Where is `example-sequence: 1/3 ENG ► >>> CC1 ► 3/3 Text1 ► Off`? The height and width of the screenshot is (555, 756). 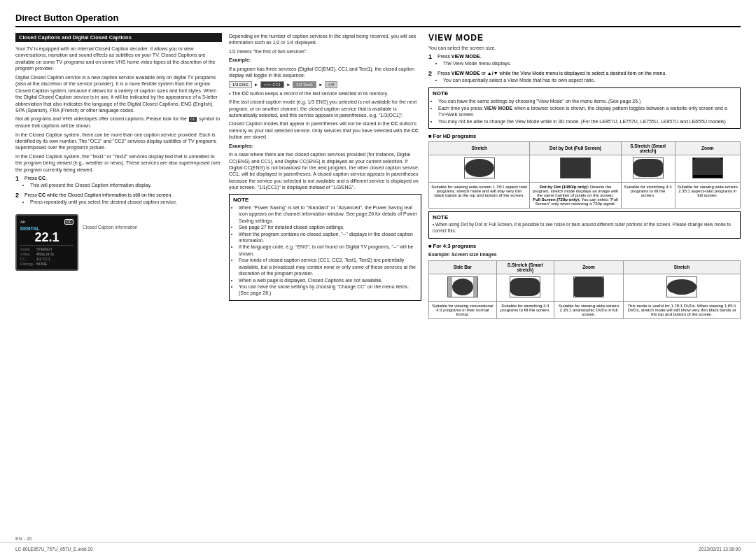 example-sequence: 1/3 ENG ► >>> CC1 ► 3/3 Text1 ► Off is located at coordinates (325, 85).